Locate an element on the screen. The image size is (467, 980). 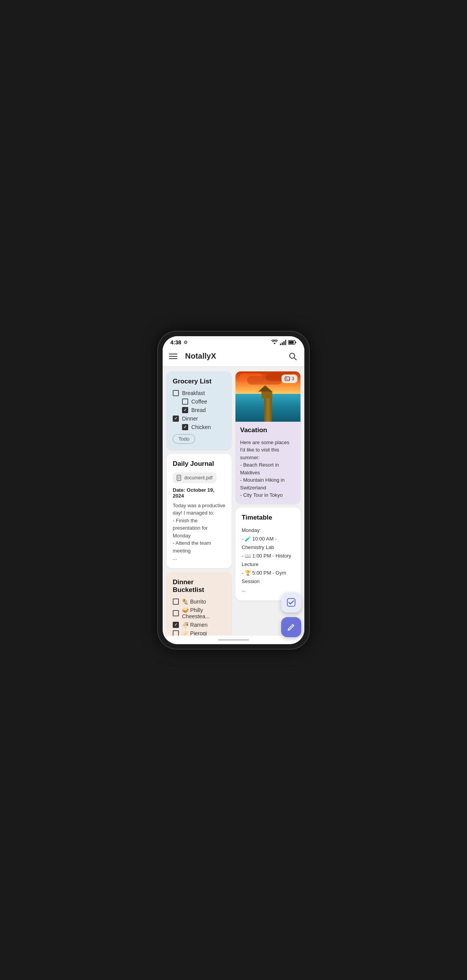
image-count: 3 is located at coordinates (293, 379).